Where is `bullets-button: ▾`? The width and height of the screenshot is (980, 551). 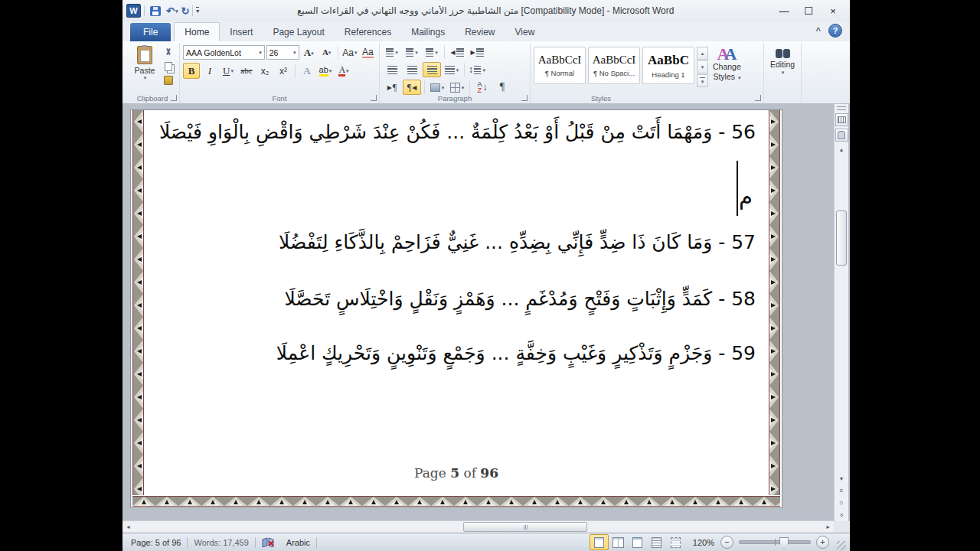
bullets-button: ▾ is located at coordinates (392, 52).